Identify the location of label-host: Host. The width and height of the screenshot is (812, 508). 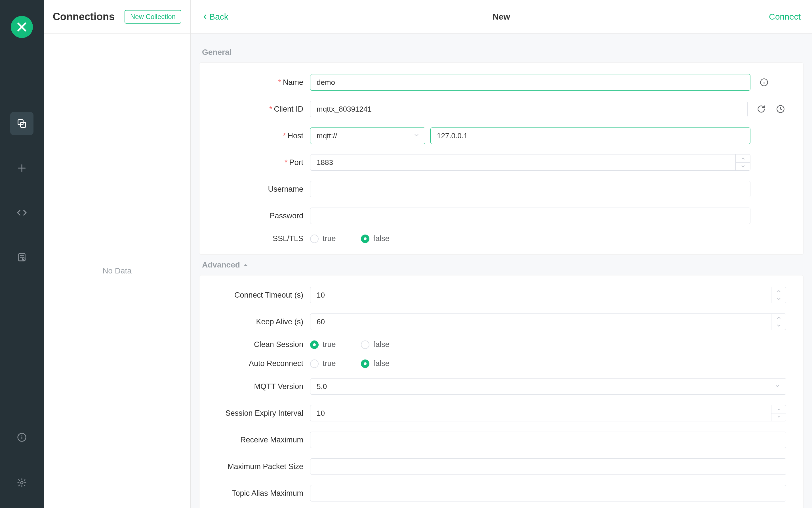
(295, 136).